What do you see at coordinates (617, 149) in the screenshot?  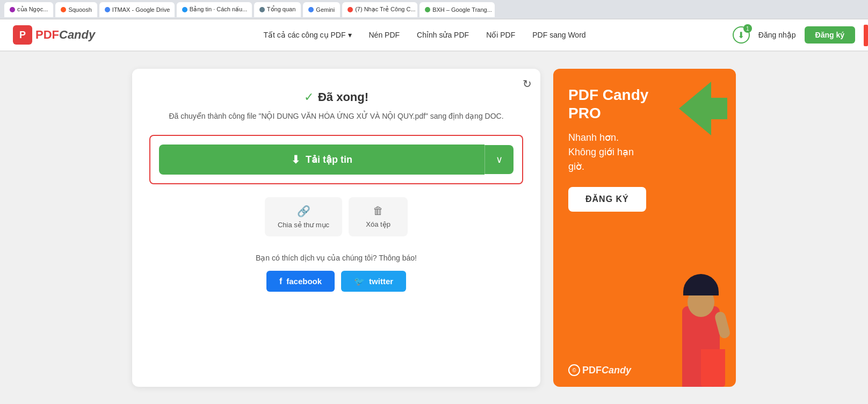 I see `promo-text-area: PDF Candy PRO Nhanh hơn. Không giới hạn …` at bounding box center [617, 149].